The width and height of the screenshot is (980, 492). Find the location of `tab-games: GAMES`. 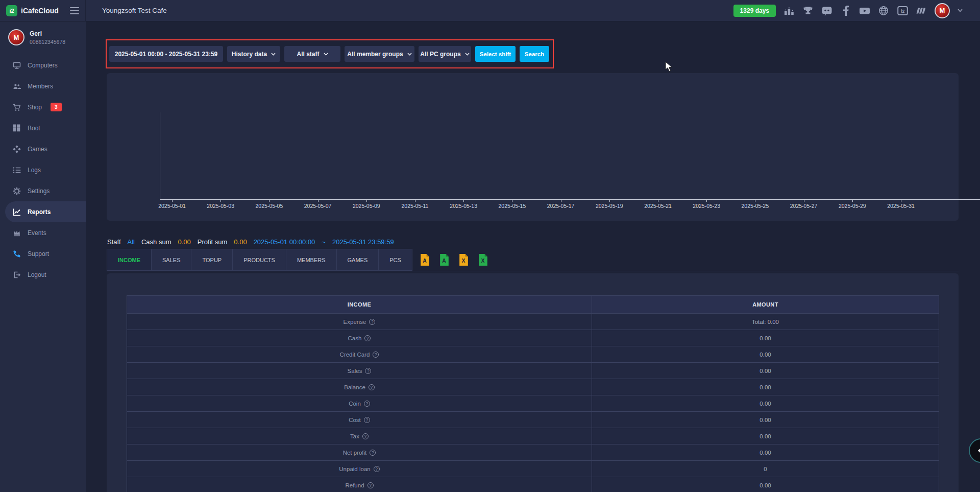

tab-games: GAMES is located at coordinates (358, 260).